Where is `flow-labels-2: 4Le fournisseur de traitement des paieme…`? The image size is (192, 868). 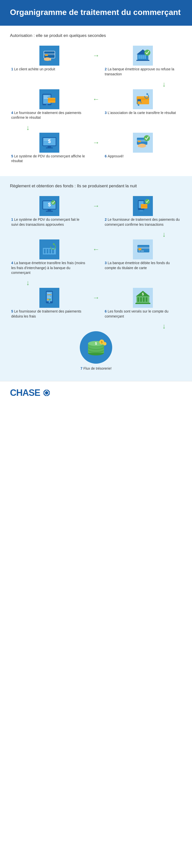
flow-labels-2: 4Le fournisseur de traitement des paieme… is located at coordinates (96, 115).